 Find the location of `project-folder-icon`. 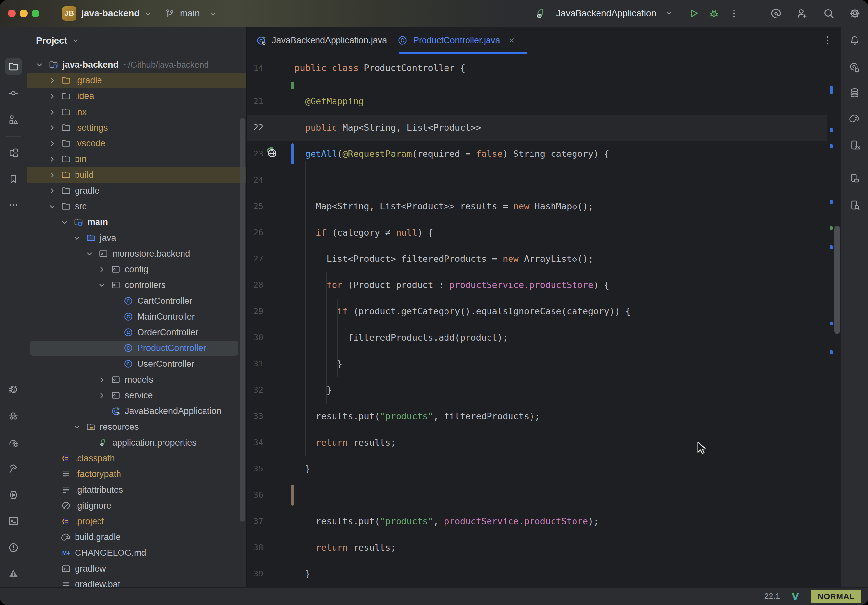

project-folder-icon is located at coordinates (14, 67).